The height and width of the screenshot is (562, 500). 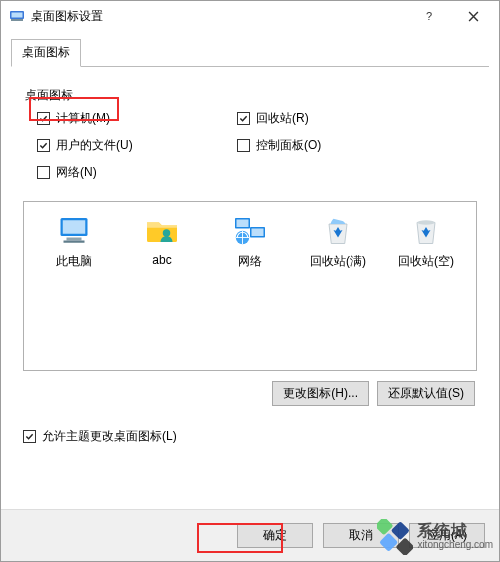 What do you see at coordinates (447, 536) in the screenshot?
I see `apply-button: 应用(A)` at bounding box center [447, 536].